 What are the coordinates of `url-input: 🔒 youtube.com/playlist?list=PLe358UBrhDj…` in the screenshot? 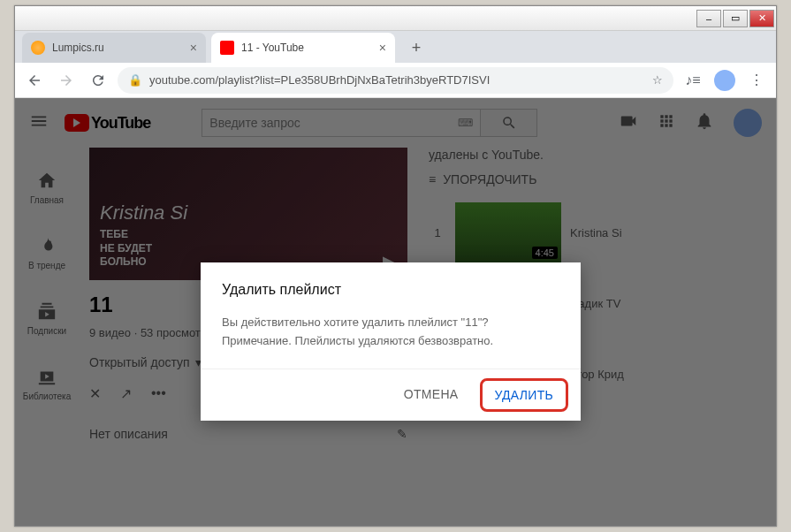 It's located at (396, 80).